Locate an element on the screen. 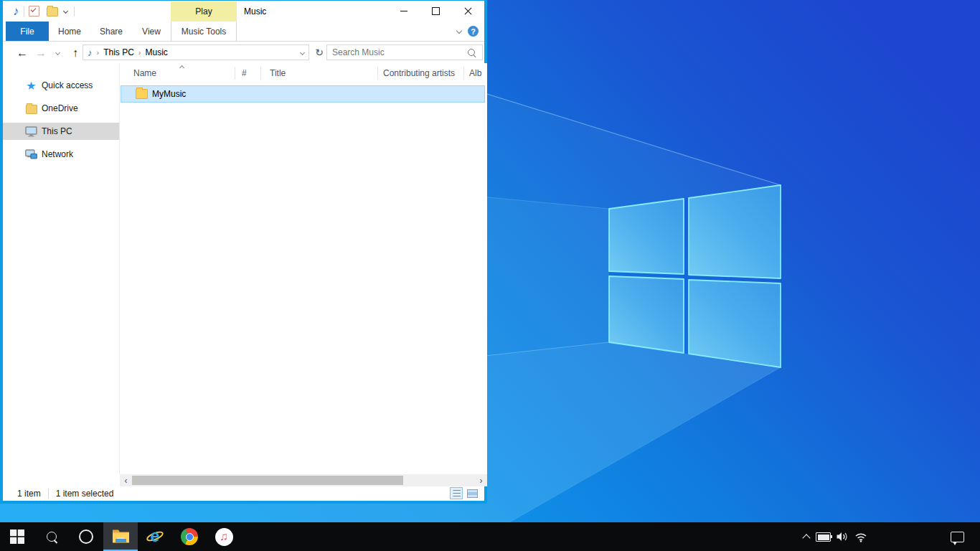  sidebar-item-onedrive: OneDrive is located at coordinates (61, 108).